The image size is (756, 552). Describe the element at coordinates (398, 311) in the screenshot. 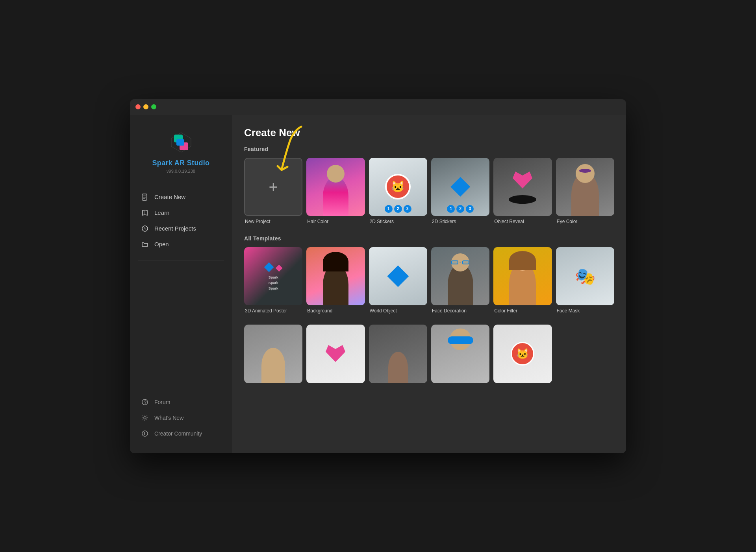

I see `world-object-label: World Object` at that location.